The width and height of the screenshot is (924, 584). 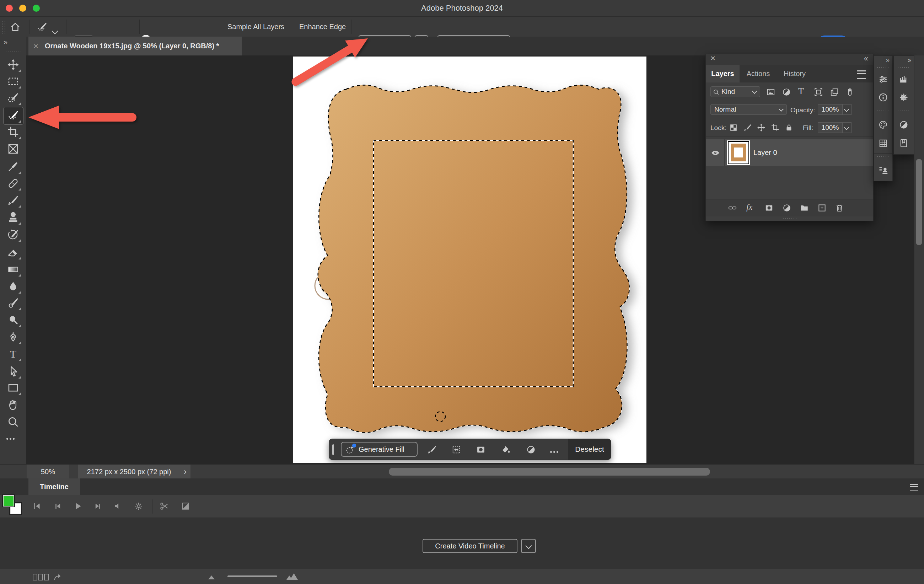 I want to click on timeline-tab: Timeline, so click(x=54, y=487).